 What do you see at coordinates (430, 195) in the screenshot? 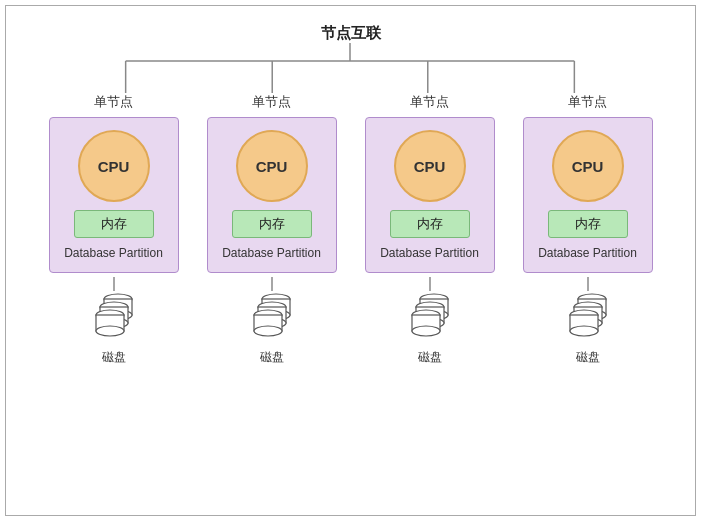
I see `node-3-box: CPU 内存 Database Partition` at bounding box center [430, 195].